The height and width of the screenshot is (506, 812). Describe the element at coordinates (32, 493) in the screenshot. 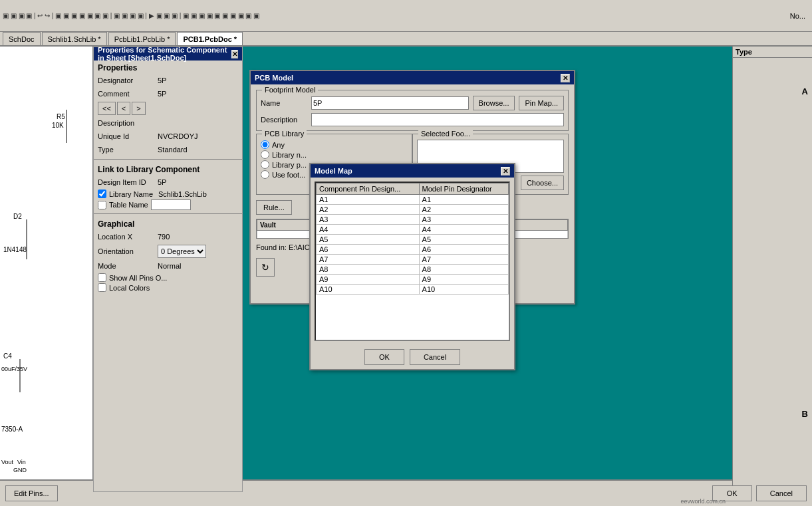

I see `edit-pins-button: Edit Pins...` at that location.